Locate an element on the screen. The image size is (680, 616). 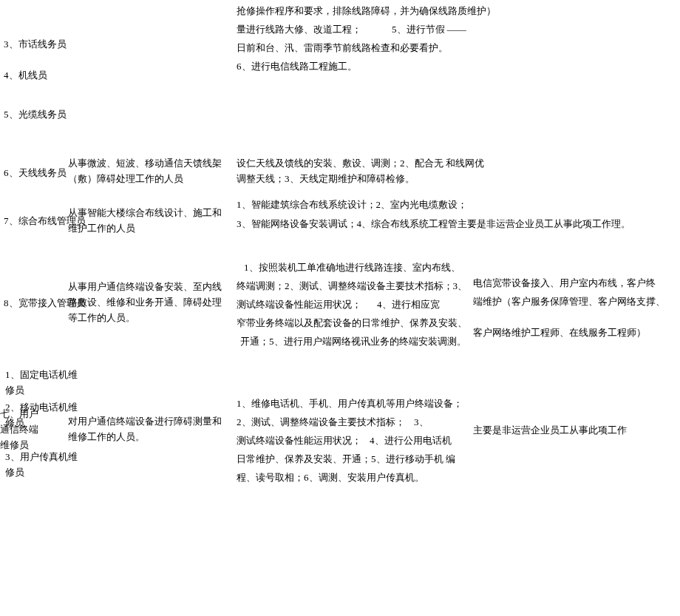
sub-item-3: 3、用户传真机维修员 is located at coordinates (42, 465).